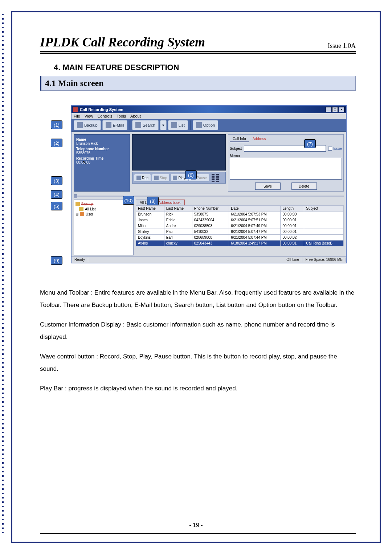  What do you see at coordinates (324, 260) in the screenshot?
I see `status-freespace: Free Space: 16906 MB` at bounding box center [324, 260].